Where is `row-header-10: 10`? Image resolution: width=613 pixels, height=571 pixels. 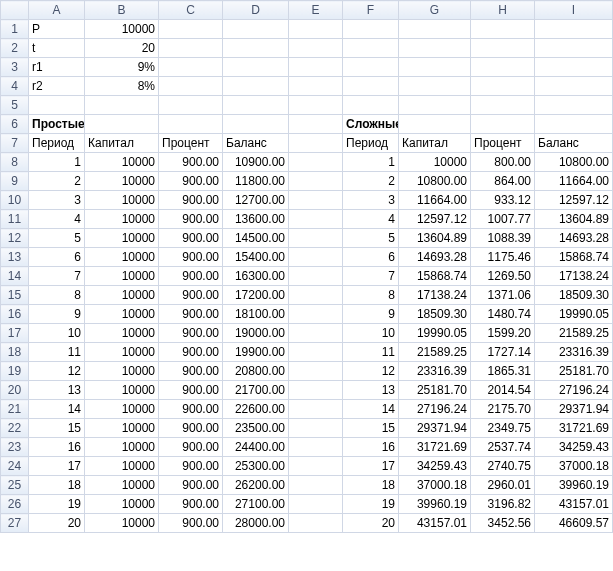
row-header-10: 10 is located at coordinates (15, 200).